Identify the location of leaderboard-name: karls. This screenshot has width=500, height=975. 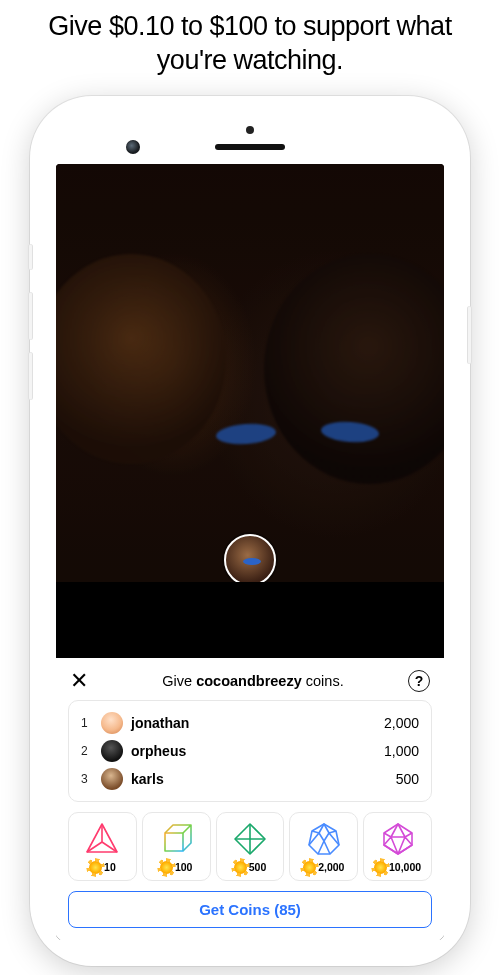
(264, 779).